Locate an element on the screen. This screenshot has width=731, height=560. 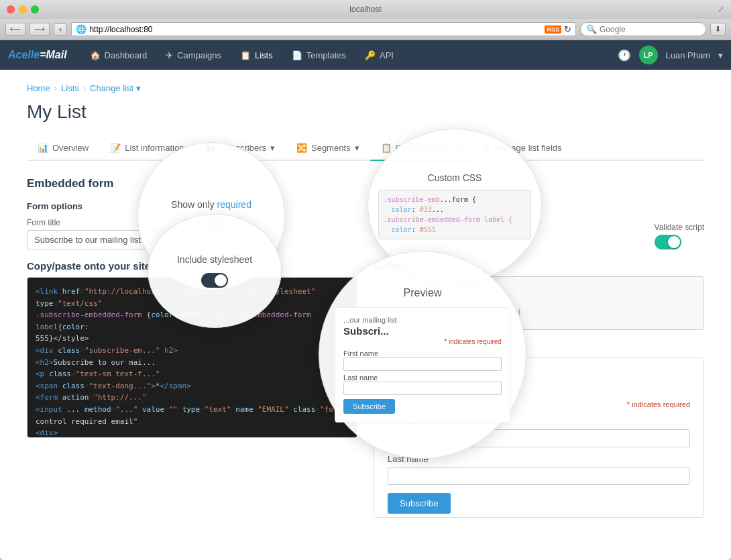
nav-dashboard: 🏠 Dashboard is located at coordinates (119, 55).